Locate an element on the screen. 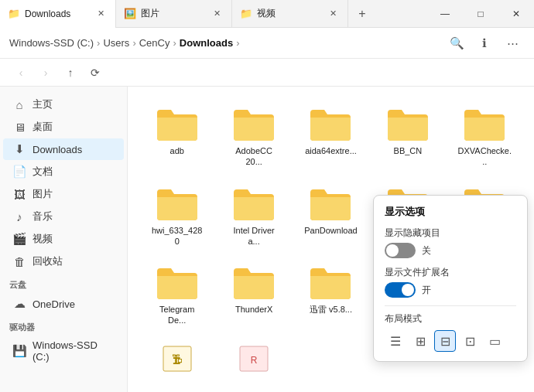 This screenshot has width=534, height=392. file-name-intel: Intel Driver a... is located at coordinates (254, 237).